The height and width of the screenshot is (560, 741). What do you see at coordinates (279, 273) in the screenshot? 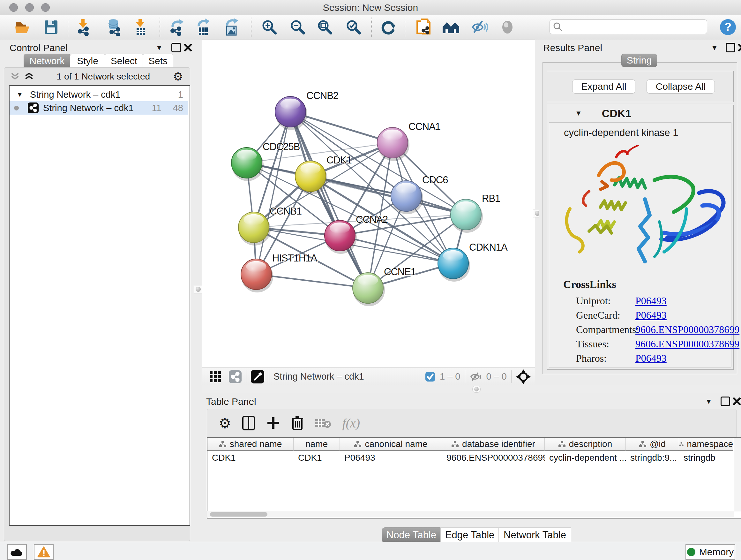
I see `network-node-HIST1H1A: HIST1H1A` at bounding box center [279, 273].